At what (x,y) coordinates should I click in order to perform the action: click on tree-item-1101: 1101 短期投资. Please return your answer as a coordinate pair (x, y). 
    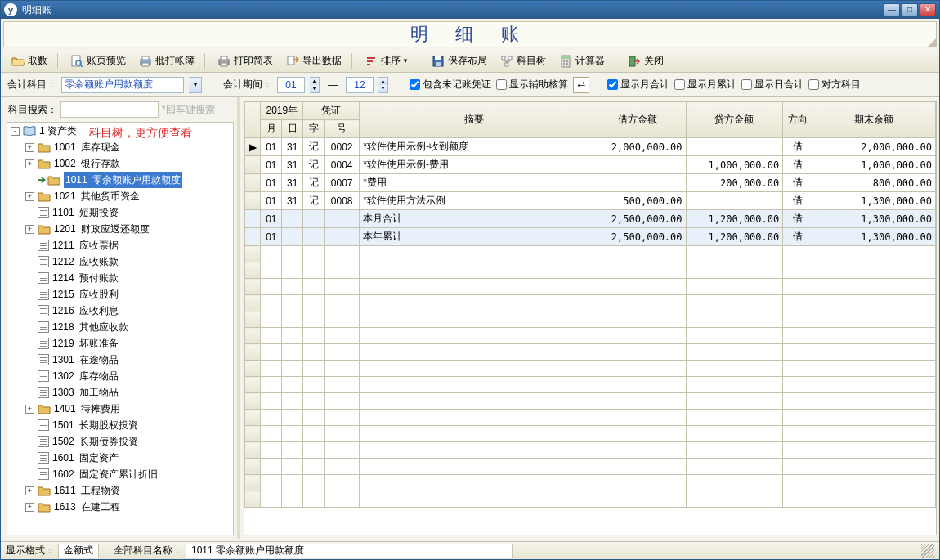
    Looking at the image, I should click on (129, 213).